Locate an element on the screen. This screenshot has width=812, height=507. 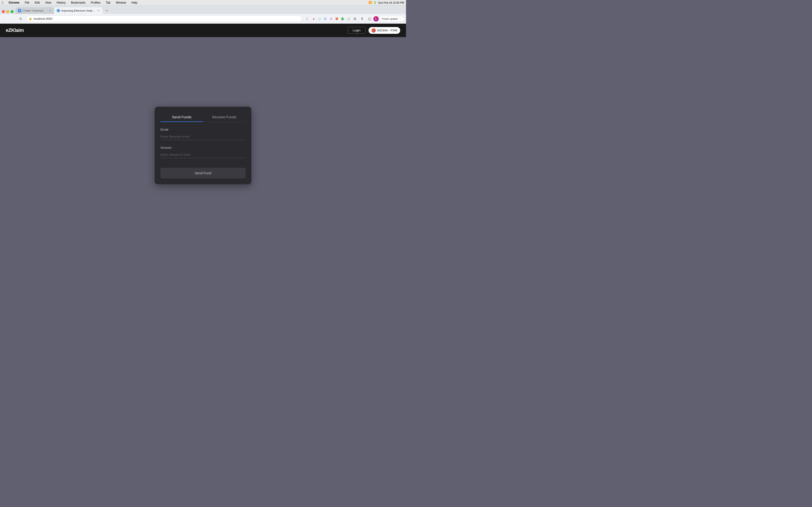
tab2-close: ✕ is located at coordinates (98, 11).